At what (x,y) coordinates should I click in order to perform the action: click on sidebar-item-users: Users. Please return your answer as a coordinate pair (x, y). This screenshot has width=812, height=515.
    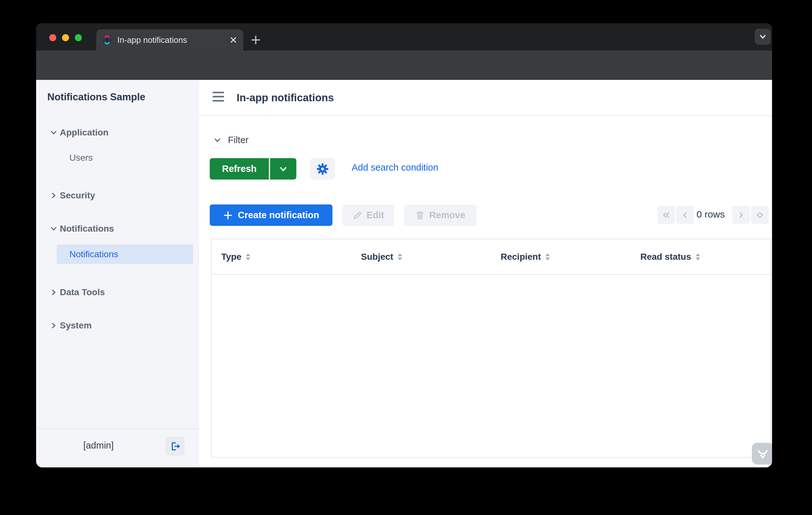
    Looking at the image, I should click on (125, 158).